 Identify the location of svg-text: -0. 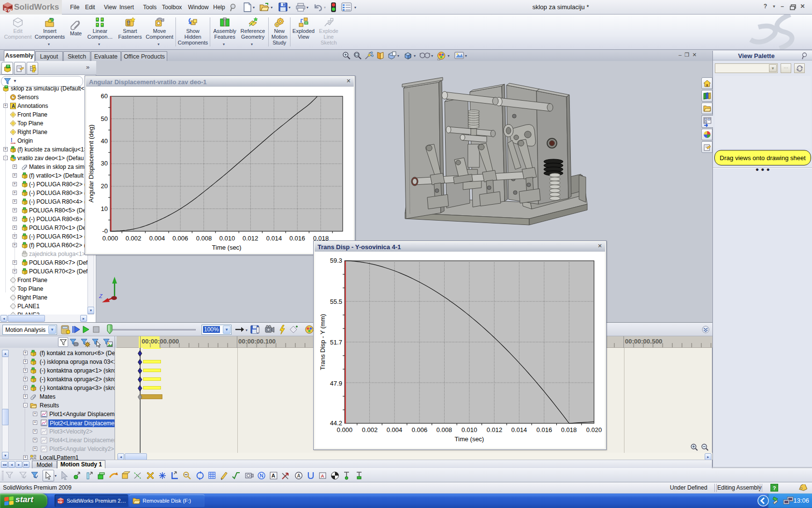
(105, 231).